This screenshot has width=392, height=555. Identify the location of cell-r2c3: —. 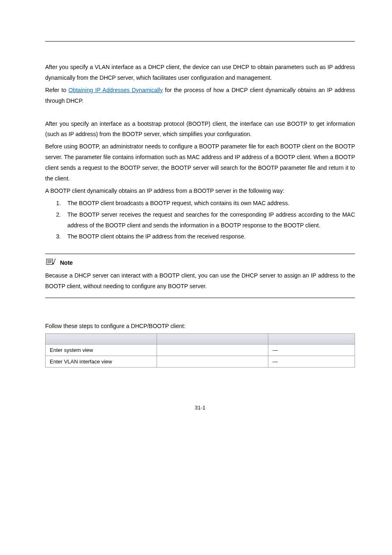
(311, 362).